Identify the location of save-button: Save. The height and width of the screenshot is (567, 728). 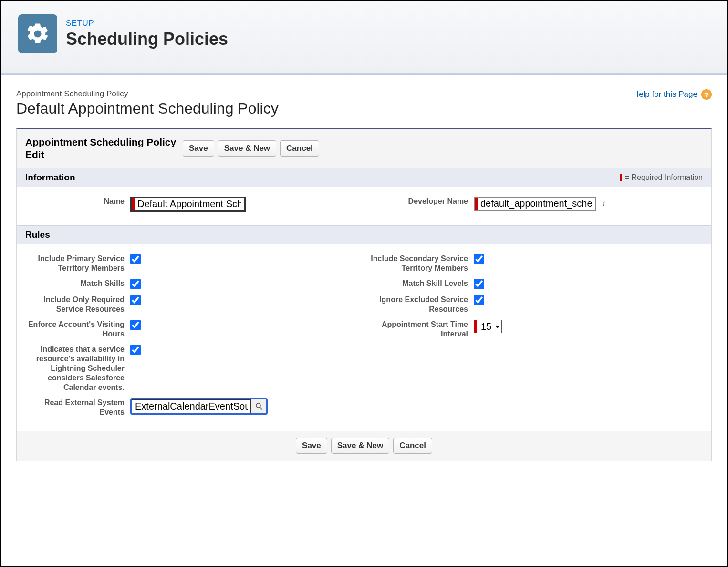
(198, 148).